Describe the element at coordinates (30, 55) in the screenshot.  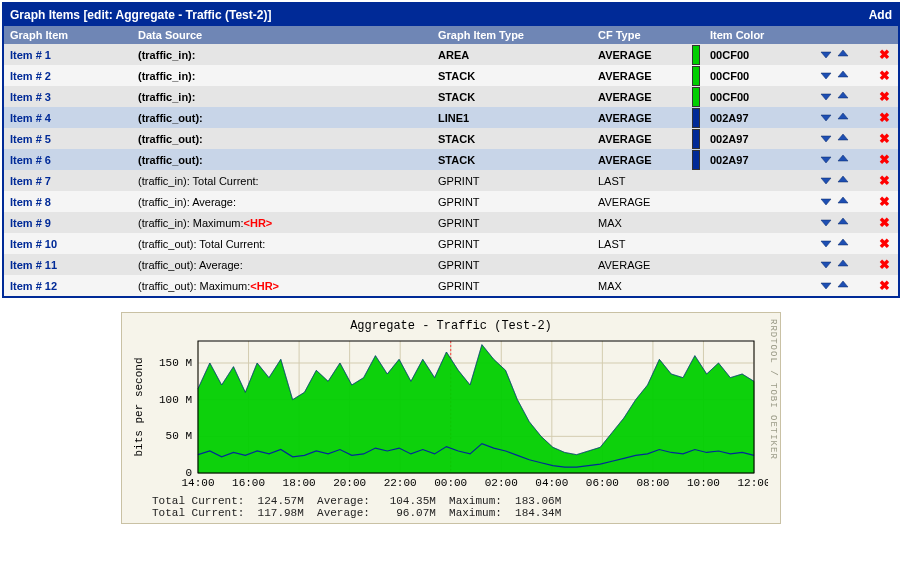
I see `graph-item-link: Item # 1` at that location.